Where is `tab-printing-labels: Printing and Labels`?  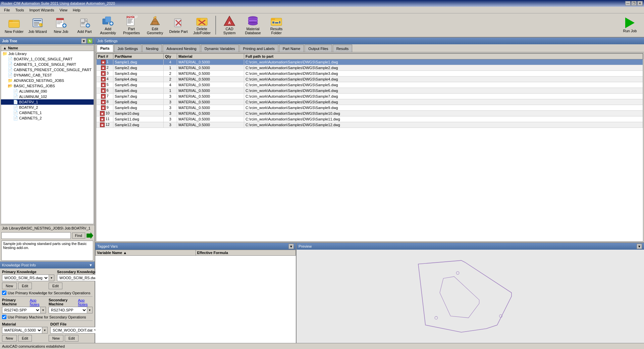
tab-printing-labels: Printing and Labels is located at coordinates (259, 48).